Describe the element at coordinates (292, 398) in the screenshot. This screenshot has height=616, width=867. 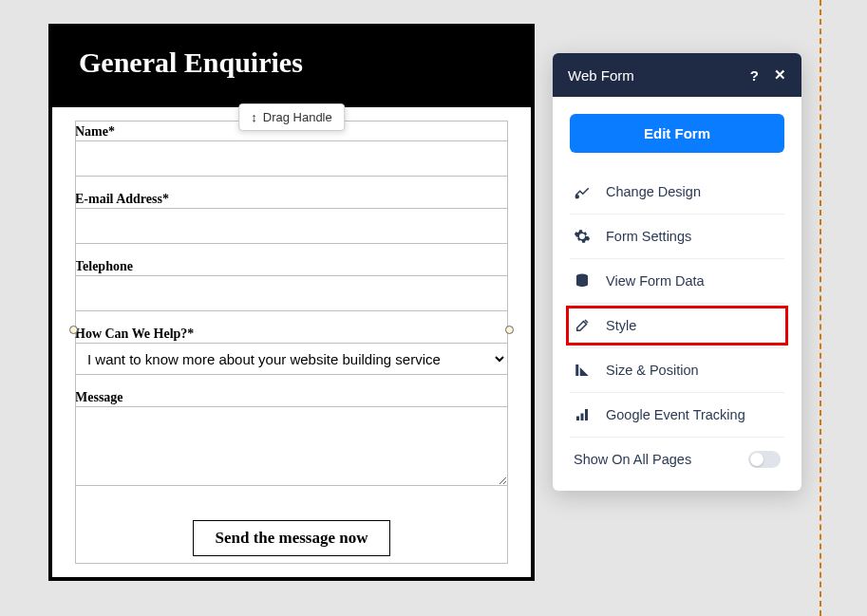
I see `message-label: Message` at that location.